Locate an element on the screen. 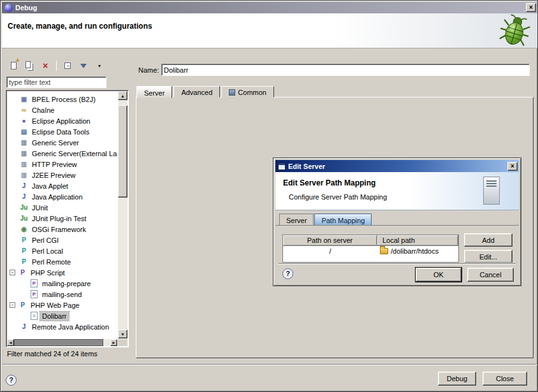 This screenshot has width=538, height=392. tree-item-perl-local: PPerl Local is located at coordinates (62, 251).